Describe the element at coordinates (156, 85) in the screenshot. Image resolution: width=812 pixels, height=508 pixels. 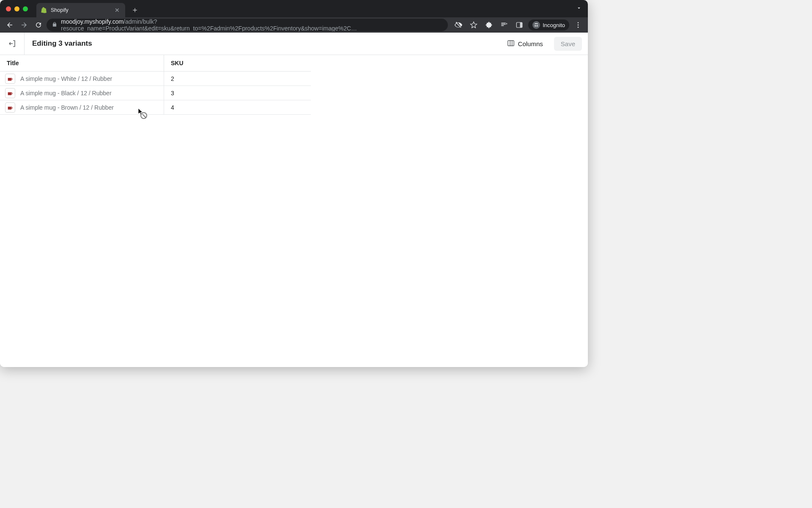
I see `bulk-edit-grid: Title SKU A simple mug - White / 12 / Ru…` at that location.